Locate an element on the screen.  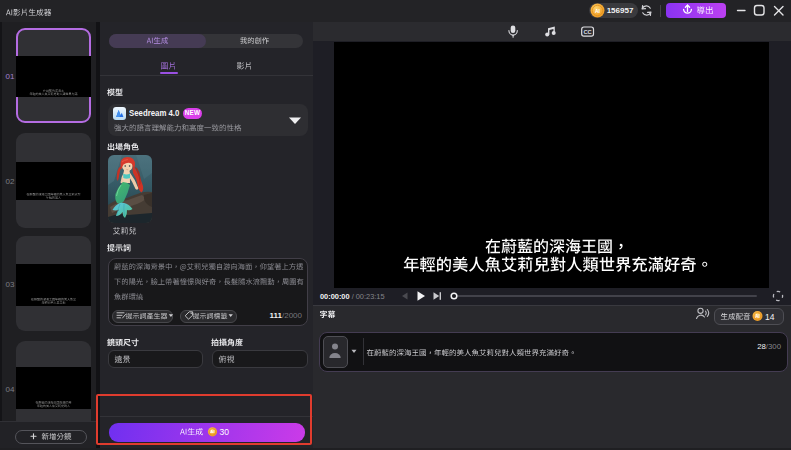
svg-text: CC is located at coordinates (588, 32).